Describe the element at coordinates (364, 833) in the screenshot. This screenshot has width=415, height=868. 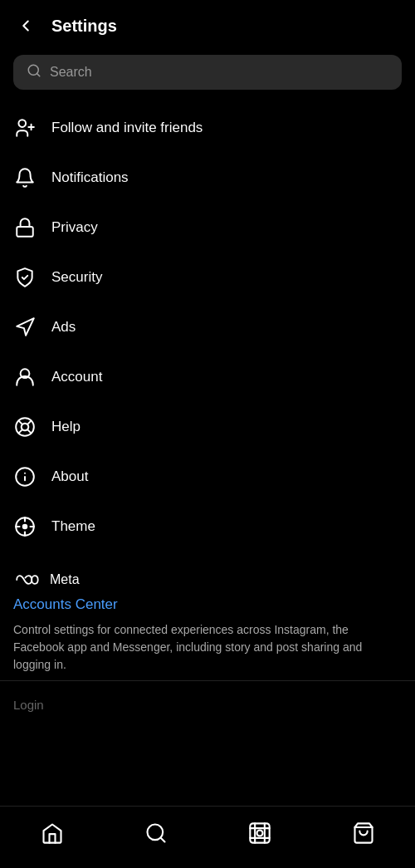
I see `shop-icon` at that location.